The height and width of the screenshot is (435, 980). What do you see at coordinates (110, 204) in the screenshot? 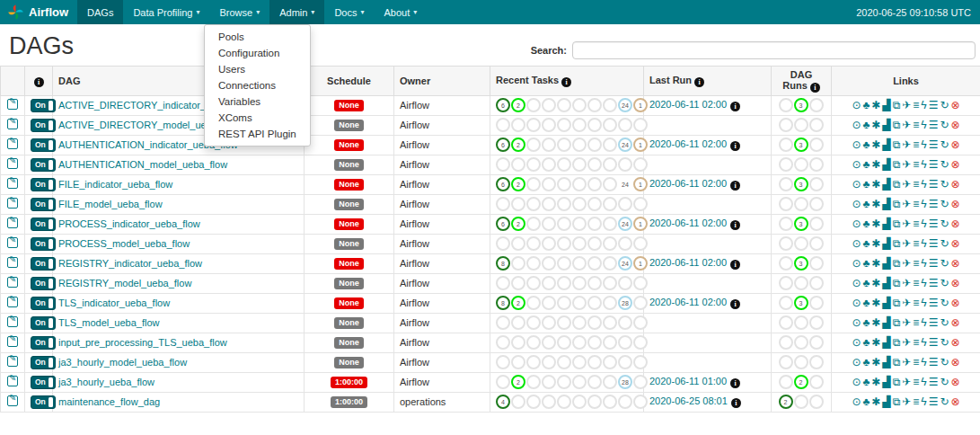
I see `dag-link: FILE_model_ueba_flow` at bounding box center [110, 204].